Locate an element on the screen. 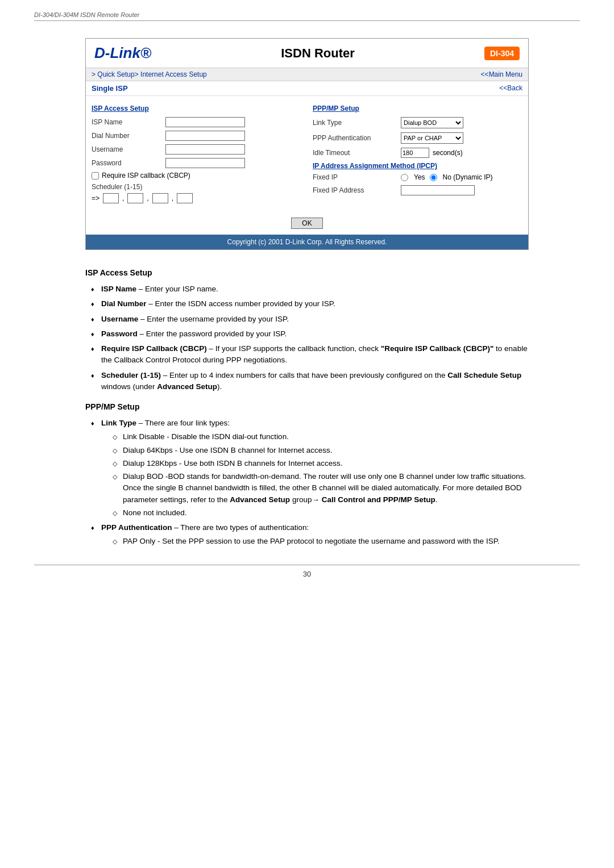  scheduler-arrow: => is located at coordinates (96, 198).